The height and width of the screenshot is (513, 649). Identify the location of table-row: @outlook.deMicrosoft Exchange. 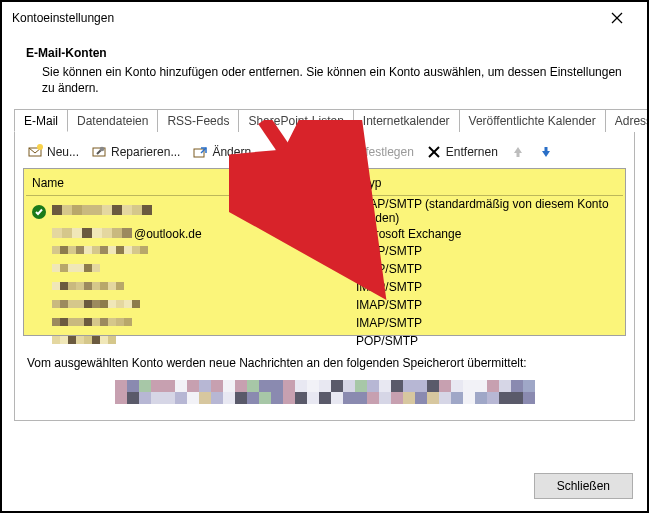
(324, 234).